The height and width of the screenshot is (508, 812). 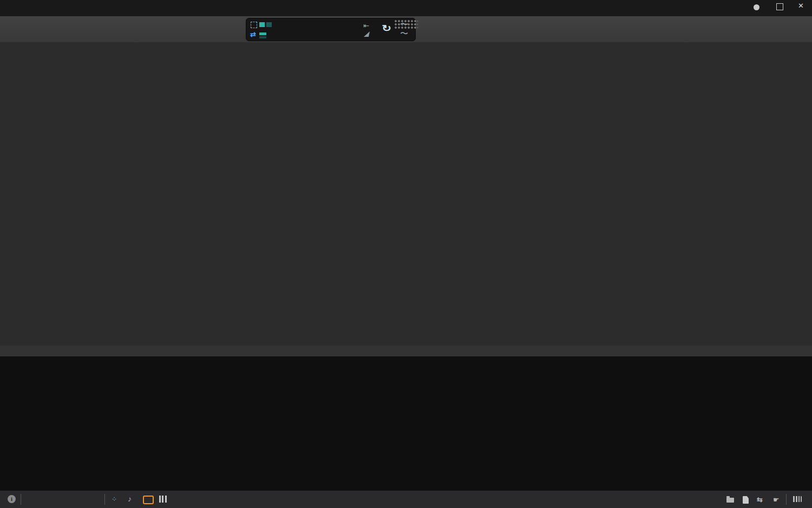 What do you see at coordinates (406, 499) in the screenshot?
I see `status-bar: i ⁘ ♪ ⇆ ☛` at bounding box center [406, 499].